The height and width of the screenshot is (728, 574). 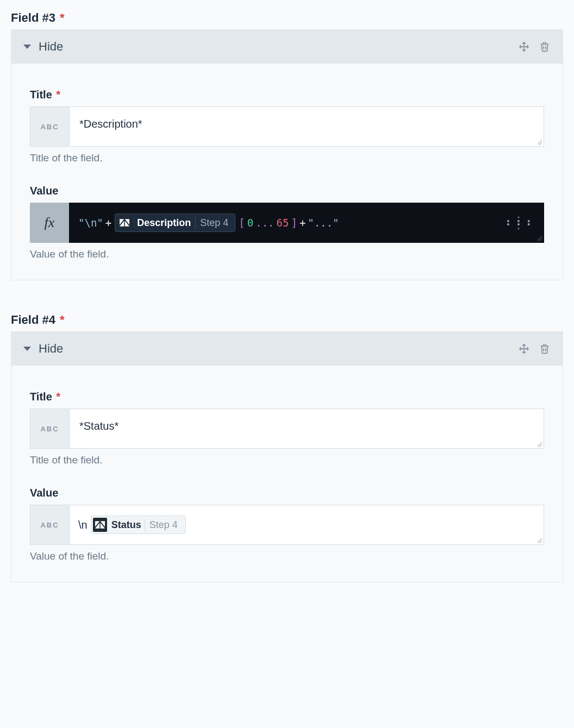 I want to click on number-token: 0, so click(x=250, y=223).